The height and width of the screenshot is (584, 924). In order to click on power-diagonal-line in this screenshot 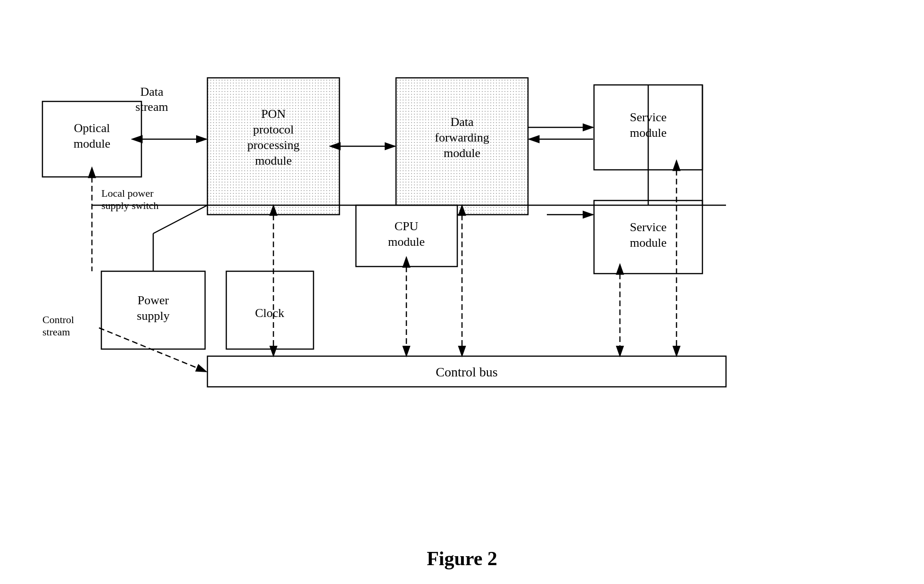, I will do `click(180, 219)`.